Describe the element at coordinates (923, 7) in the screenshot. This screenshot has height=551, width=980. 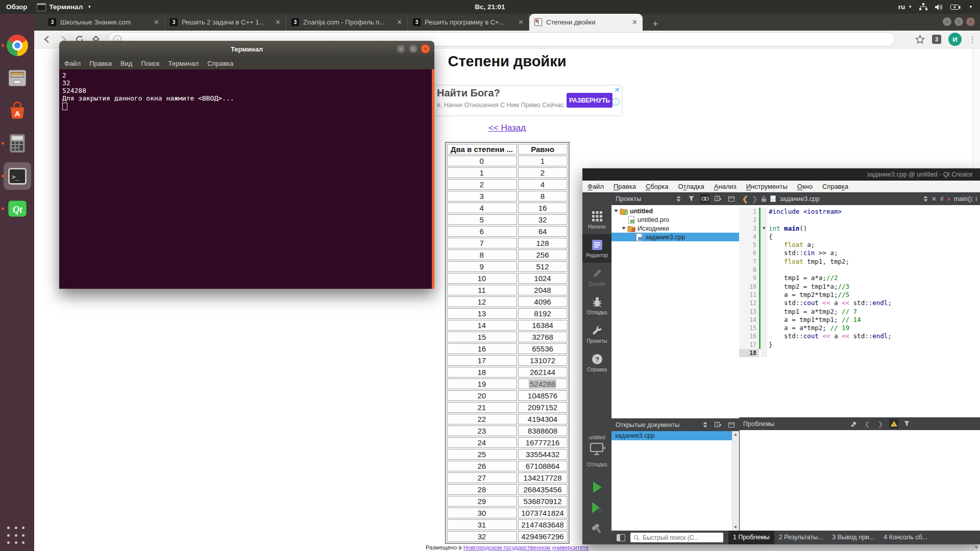
I see `network-icon` at that location.